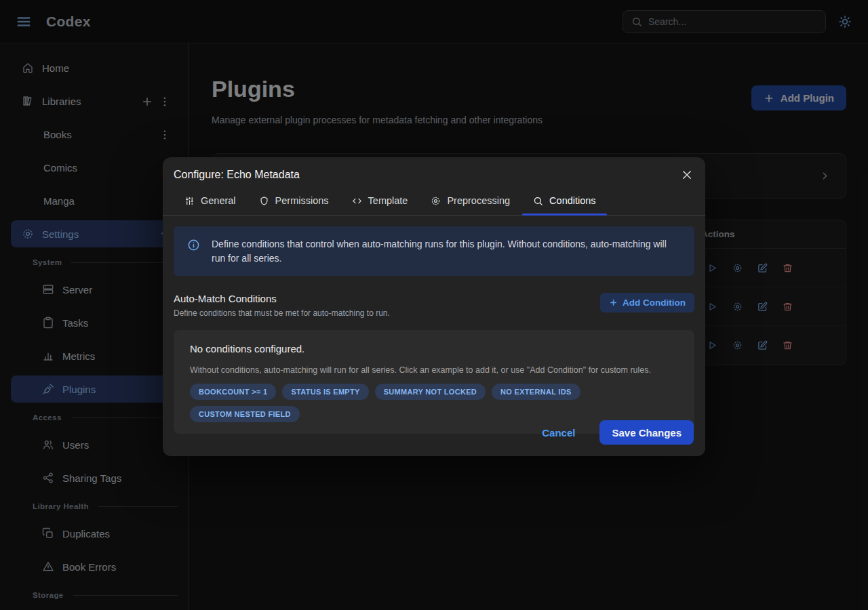 This screenshot has width=868, height=610. What do you see at coordinates (647, 302) in the screenshot?
I see `add-condition-button: Add Condition` at bounding box center [647, 302].